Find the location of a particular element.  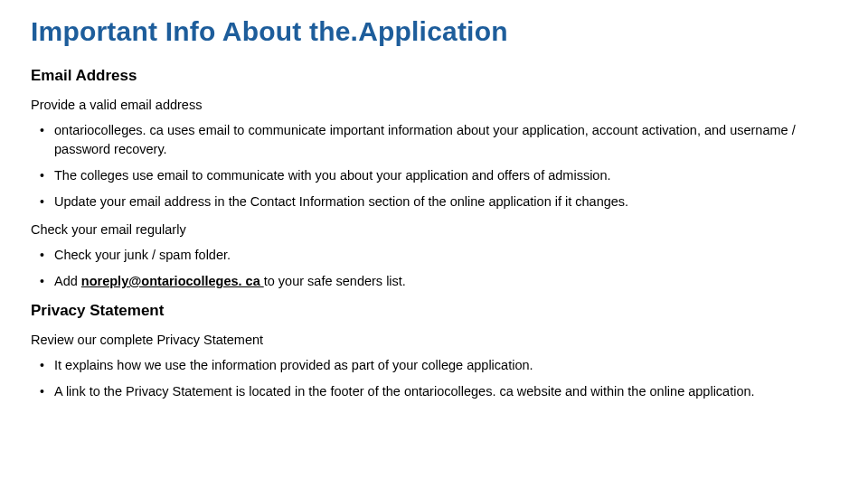

list-check-regularly: Check your junk / spam folder. Add norep… is located at coordinates (434, 268).